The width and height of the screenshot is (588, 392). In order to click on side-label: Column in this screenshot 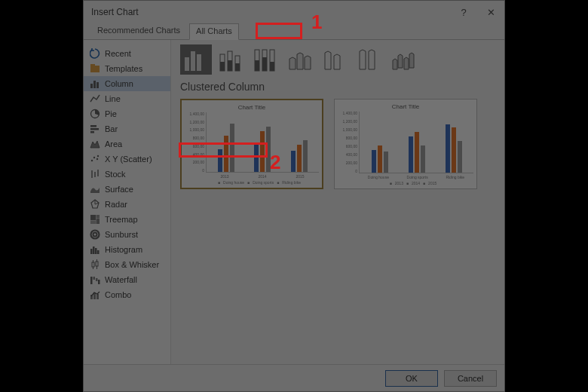, I will do `click(119, 84)`.